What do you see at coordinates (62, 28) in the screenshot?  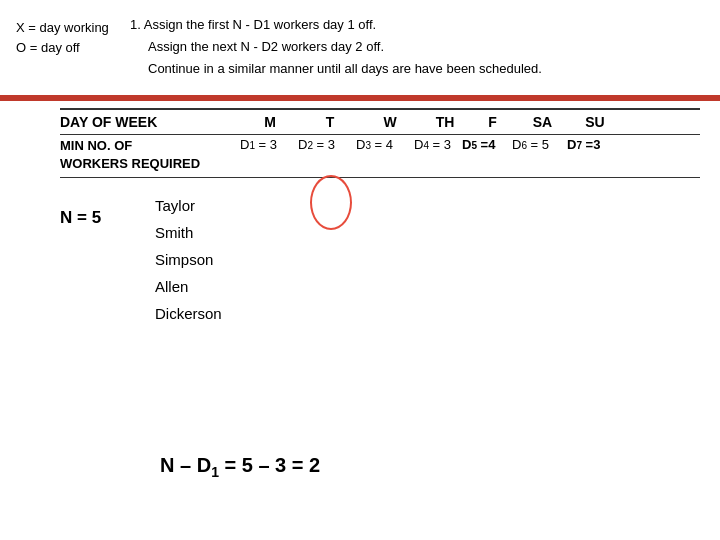 I see `x-legend-line: X = day working` at bounding box center [62, 28].